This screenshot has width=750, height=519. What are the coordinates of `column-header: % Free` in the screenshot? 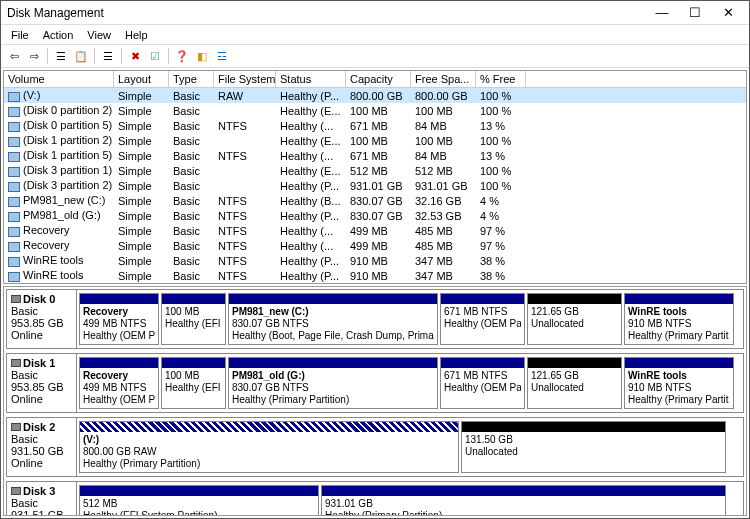 It's located at (501, 79).